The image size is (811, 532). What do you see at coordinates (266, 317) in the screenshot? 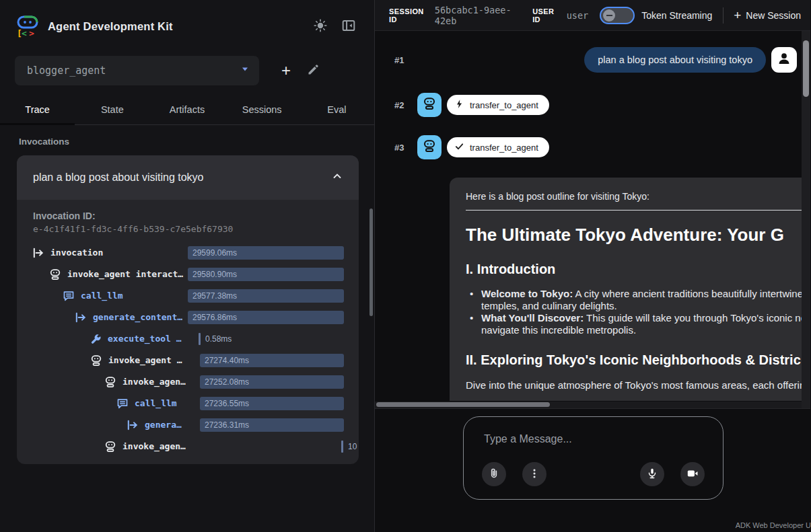
I see `duration-bar: 29576.86ms` at bounding box center [266, 317].